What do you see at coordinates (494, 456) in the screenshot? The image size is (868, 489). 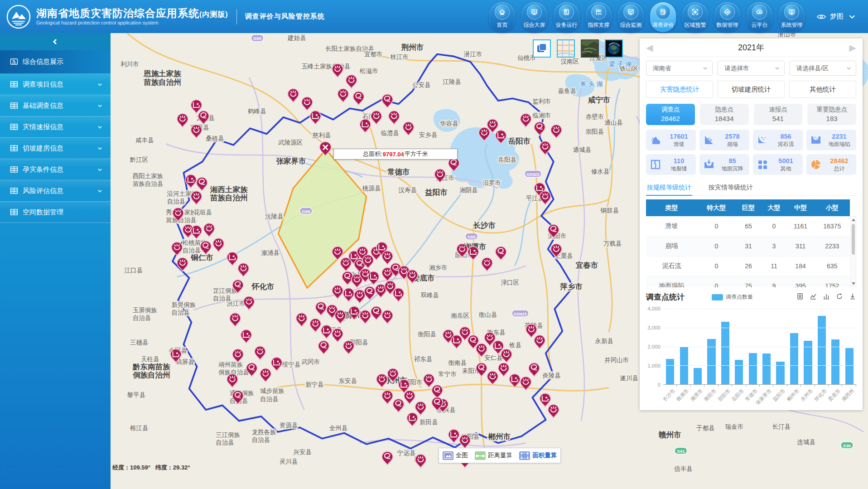 I see `map-tool-距离量算: 距离量算` at bounding box center [494, 456].